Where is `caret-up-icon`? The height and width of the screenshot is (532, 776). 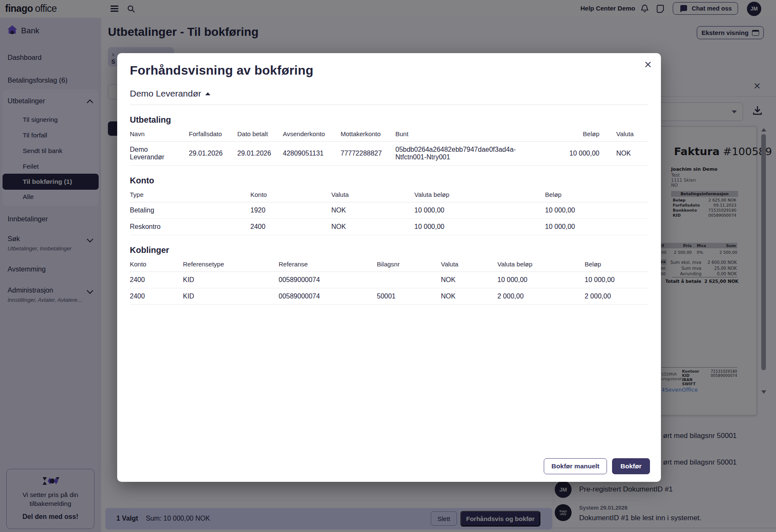 caret-up-icon is located at coordinates (208, 94).